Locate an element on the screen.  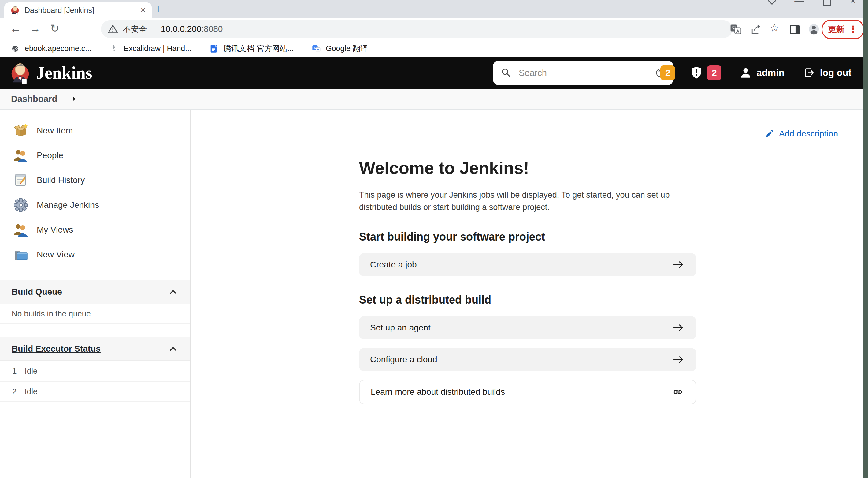
bookmark-item: Excalidraw | Hand... is located at coordinates (150, 49).